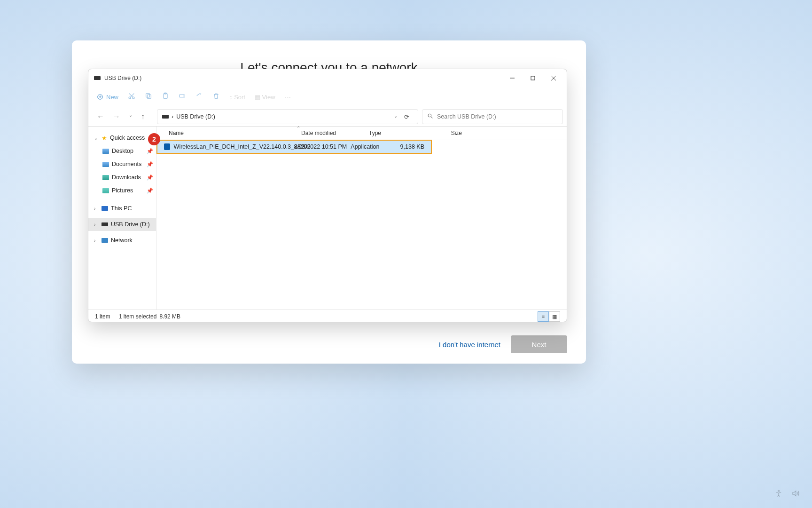  What do you see at coordinates (123, 78) in the screenshot?
I see `window-title: USB Drive (D:)` at bounding box center [123, 78].